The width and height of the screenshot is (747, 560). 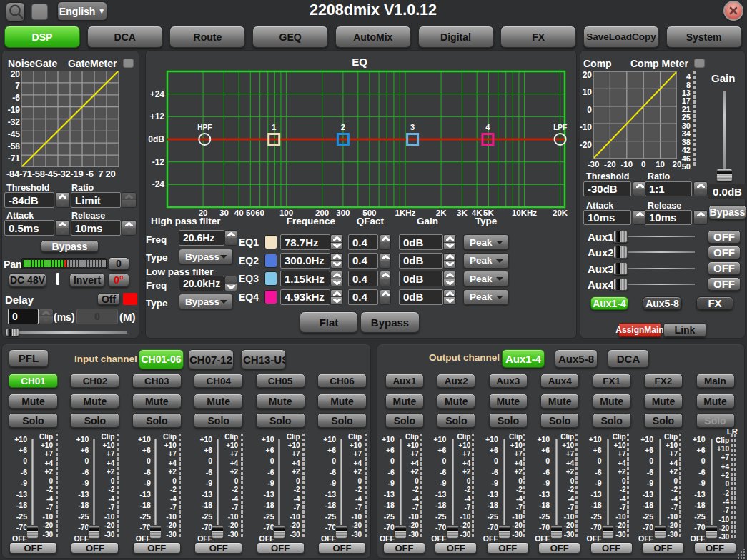 What do you see at coordinates (412, 127) in the screenshot?
I see `svg-text: 3` at bounding box center [412, 127].